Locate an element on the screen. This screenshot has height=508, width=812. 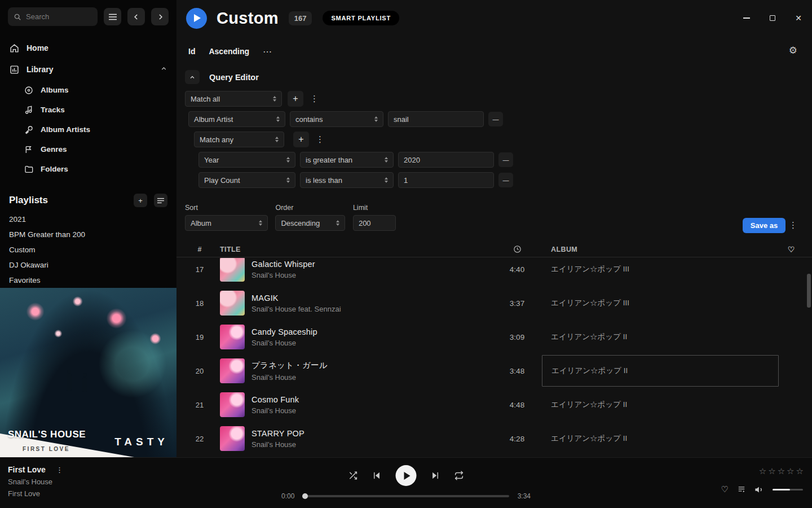
more-options-button: ⋯ is located at coordinates (267, 52).